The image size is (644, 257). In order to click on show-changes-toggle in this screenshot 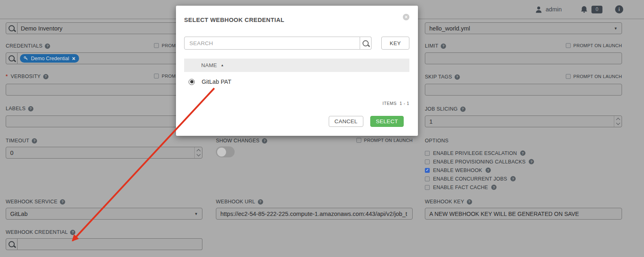, I will do `click(225, 152)`.